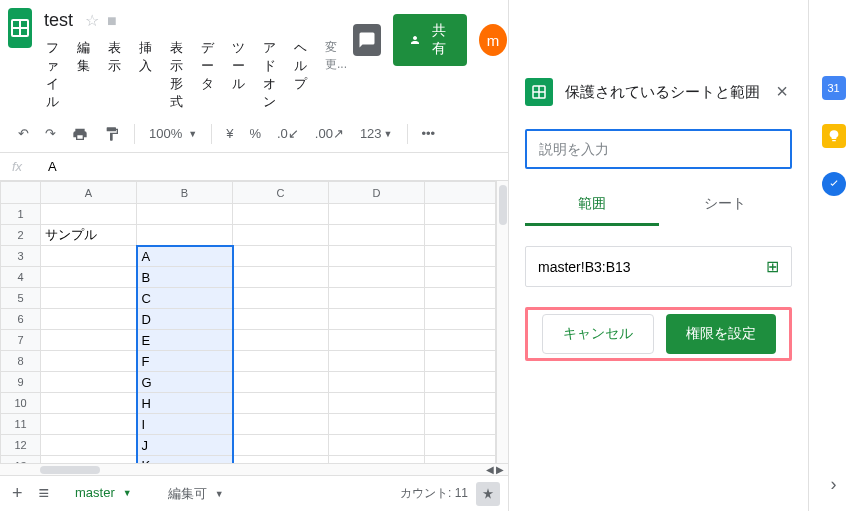  What do you see at coordinates (24, 134) in the screenshot?
I see `undo-icon: ↶` at bounding box center [24, 134].